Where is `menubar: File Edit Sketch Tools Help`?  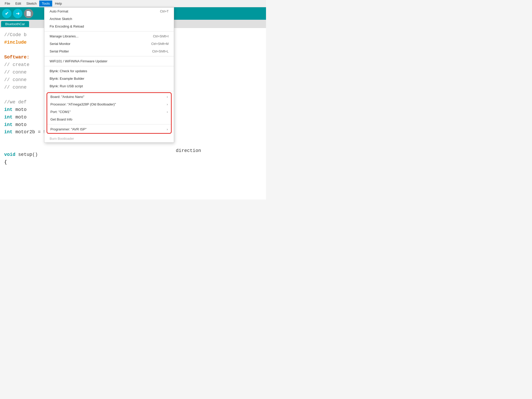 menubar: File Edit Sketch Tools Help is located at coordinates (133, 4).